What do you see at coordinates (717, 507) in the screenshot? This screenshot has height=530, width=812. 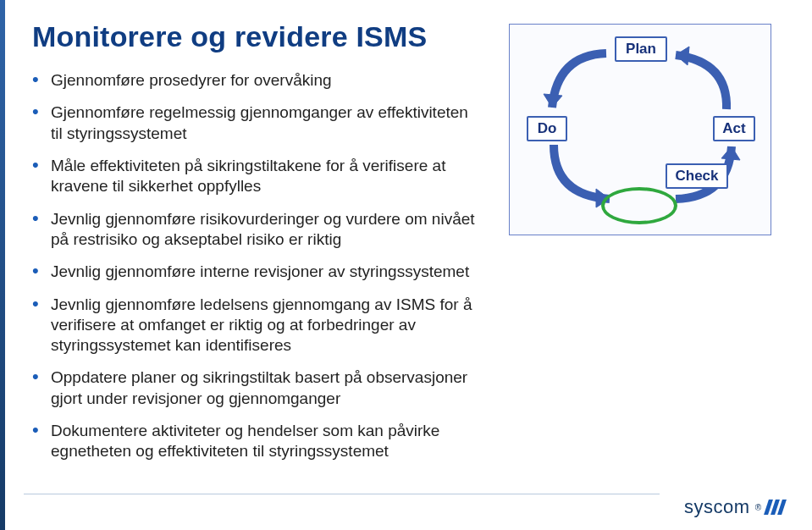 I see `footer-logo-text: syscom` at bounding box center [717, 507].